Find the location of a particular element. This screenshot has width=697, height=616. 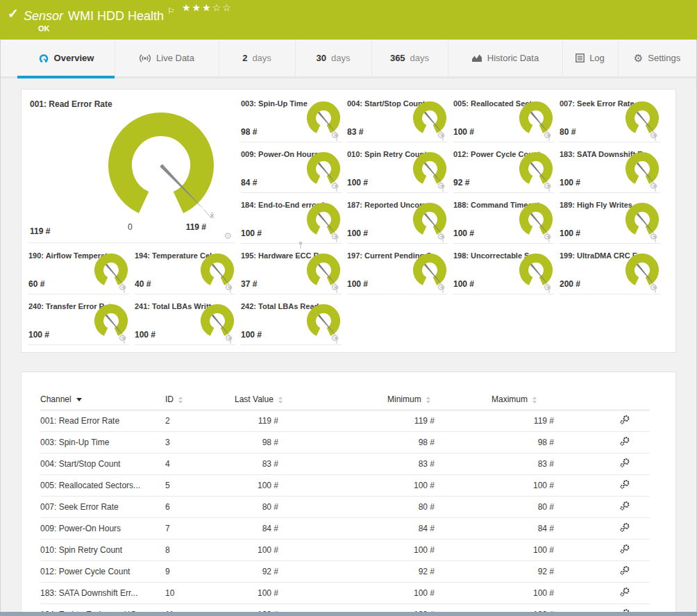

cell-channel: 012: Power Cycle Count is located at coordinates (103, 572).